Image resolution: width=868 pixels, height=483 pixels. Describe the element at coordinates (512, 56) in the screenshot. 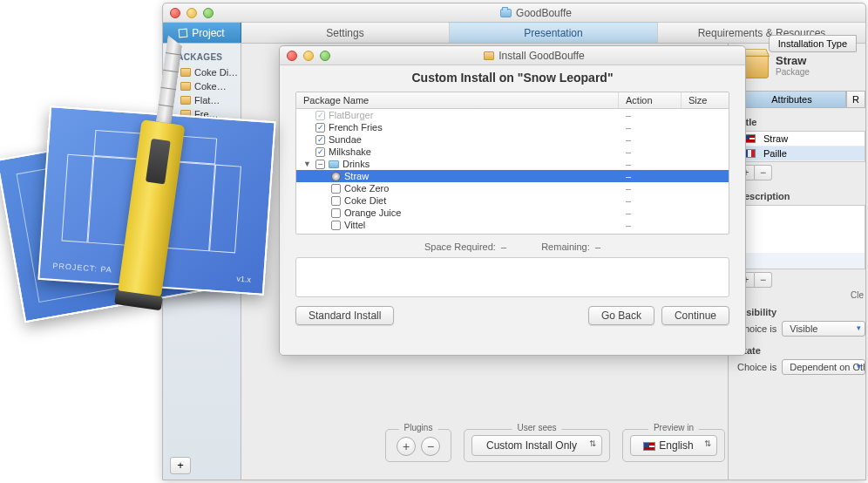

I see `installer-titlebar: Install GoodBouffe` at that location.